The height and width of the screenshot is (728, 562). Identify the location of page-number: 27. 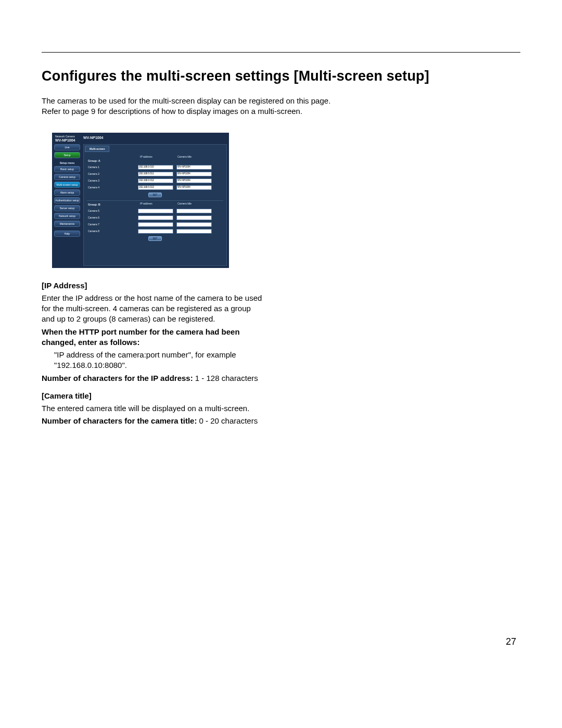
(511, 642).